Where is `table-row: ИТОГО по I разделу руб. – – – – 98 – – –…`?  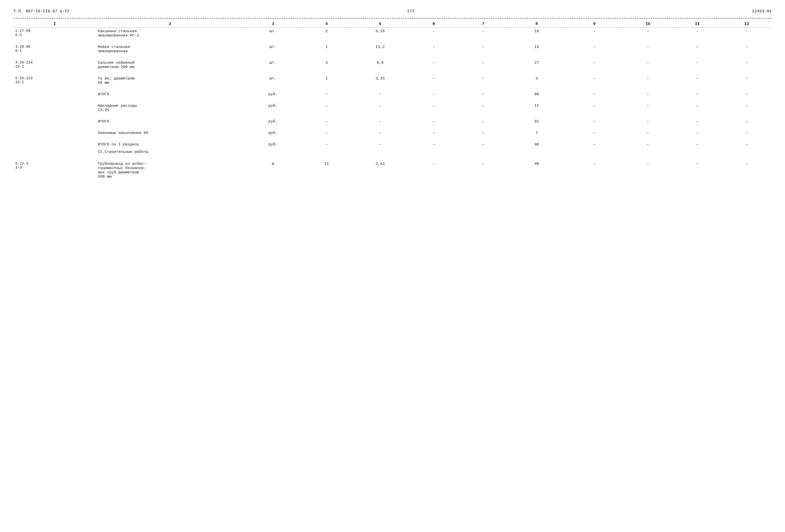 table-row: ИТОГО по I разделу руб. – – – – 98 – – –… is located at coordinates (392, 144).